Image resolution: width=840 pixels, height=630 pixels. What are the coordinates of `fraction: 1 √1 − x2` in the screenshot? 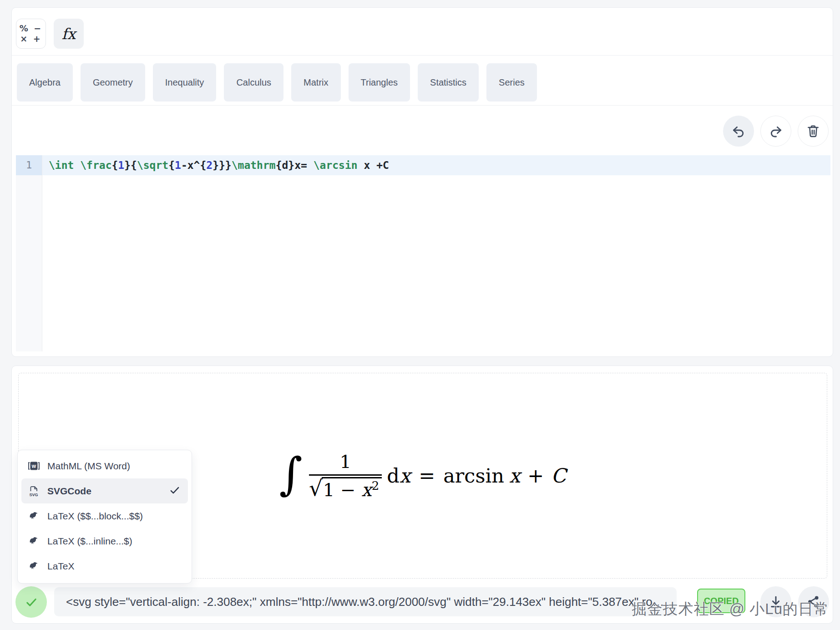 It's located at (345, 476).